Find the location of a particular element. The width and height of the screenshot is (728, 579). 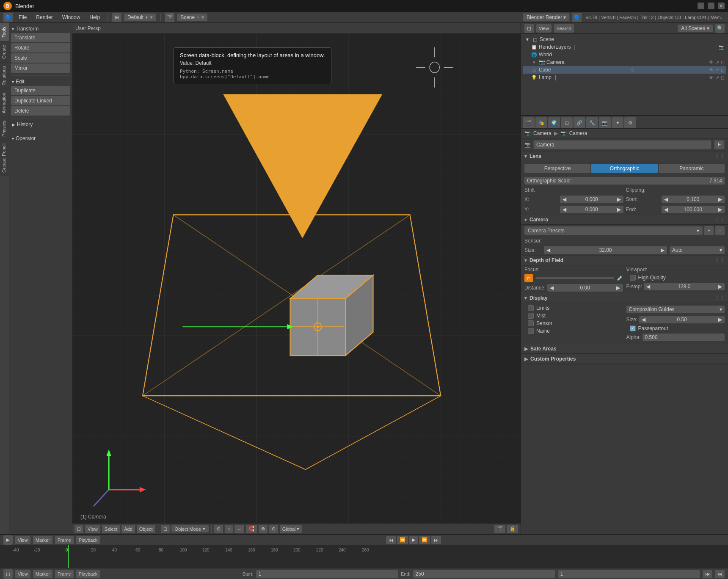

prev-keyframe-btn: ⏮ is located at coordinates (708, 574).